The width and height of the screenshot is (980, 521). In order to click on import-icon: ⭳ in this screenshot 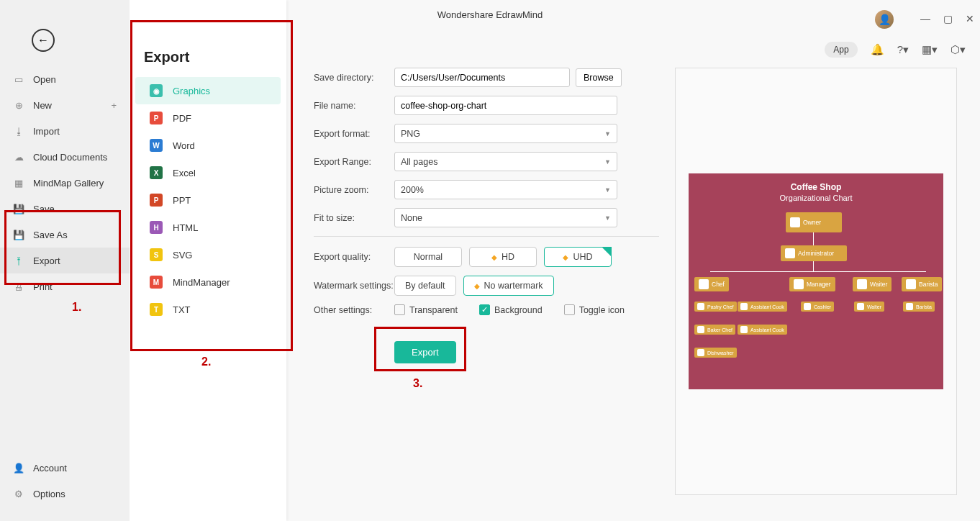, I will do `click(19, 131)`.